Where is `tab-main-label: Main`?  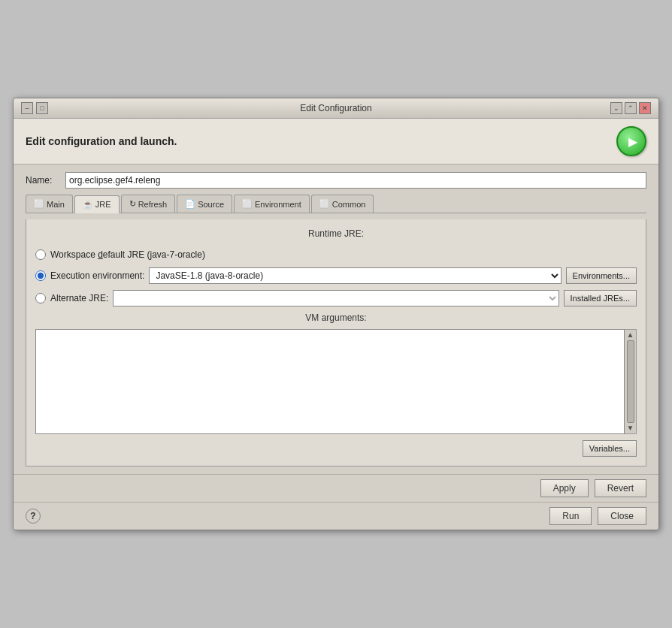 tab-main-label: Main is located at coordinates (56, 204).